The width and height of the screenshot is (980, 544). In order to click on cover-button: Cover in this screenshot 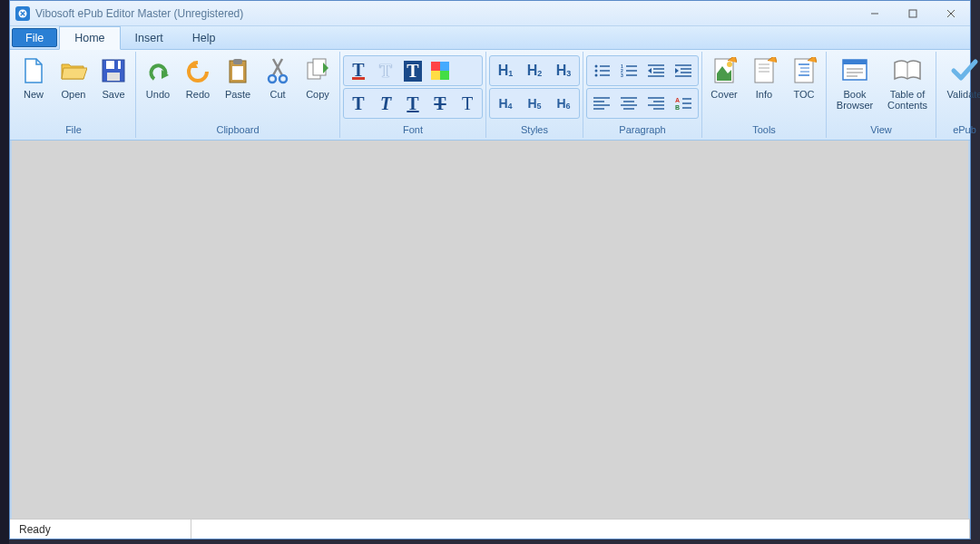, I will do `click(724, 88)`.